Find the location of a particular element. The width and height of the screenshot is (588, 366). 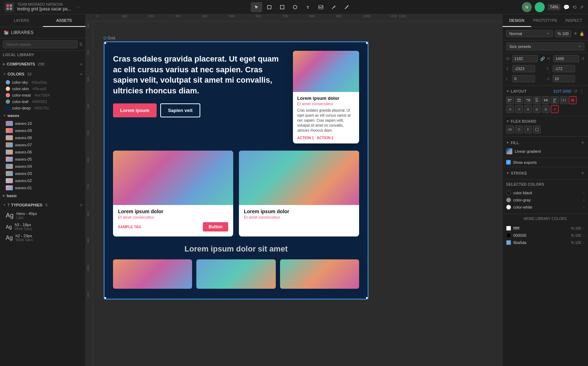

lib-color-arrow-000000: › is located at coordinates (584, 235).